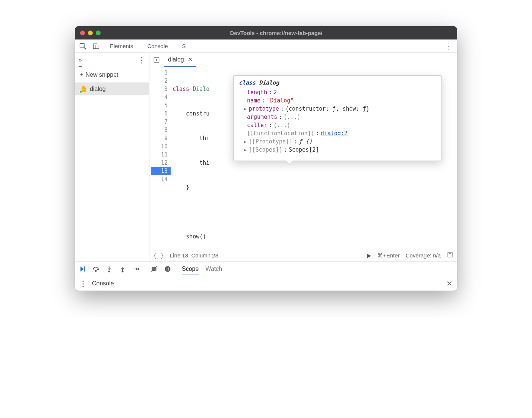 Image resolution: width=532 pixels, height=418 pixels. What do you see at coordinates (369, 256) in the screenshot?
I see `run-snippet-icon: ▶` at bounding box center [369, 256].